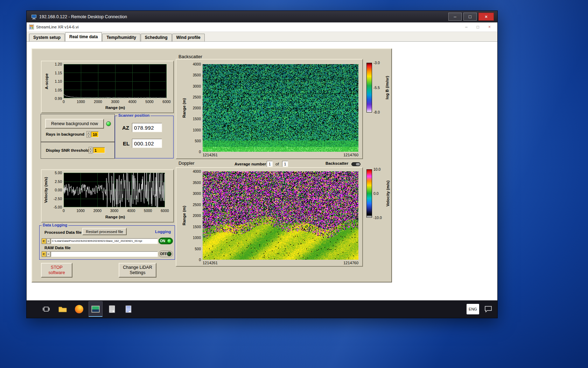  I want to click on notes-app-button, so click(128, 309).